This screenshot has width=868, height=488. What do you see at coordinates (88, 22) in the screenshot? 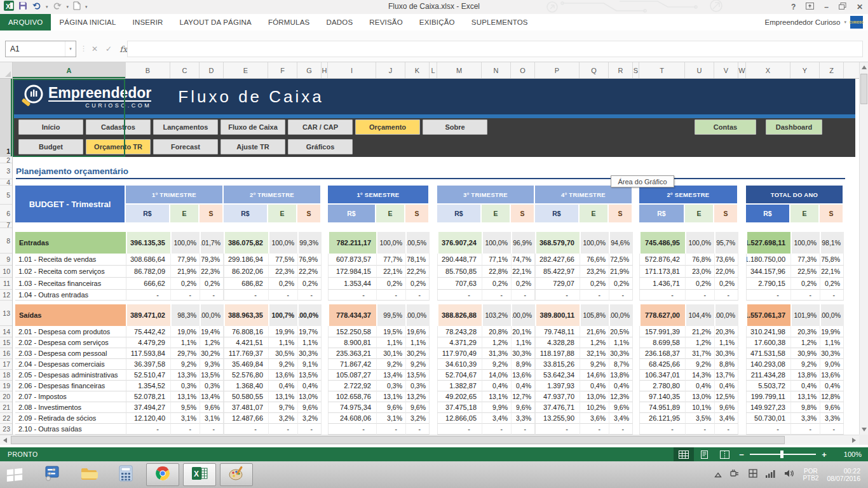
I see `ribbon-tab-pagina-inicial: PÁGINA INICIAL` at bounding box center [88, 22].